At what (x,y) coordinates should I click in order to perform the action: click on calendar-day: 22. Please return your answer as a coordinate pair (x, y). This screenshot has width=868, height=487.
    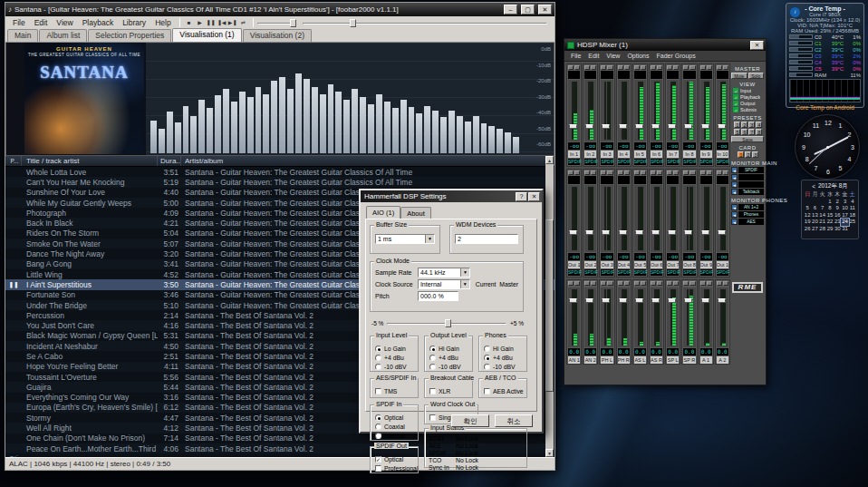
    Looking at the image, I should click on (830, 222).